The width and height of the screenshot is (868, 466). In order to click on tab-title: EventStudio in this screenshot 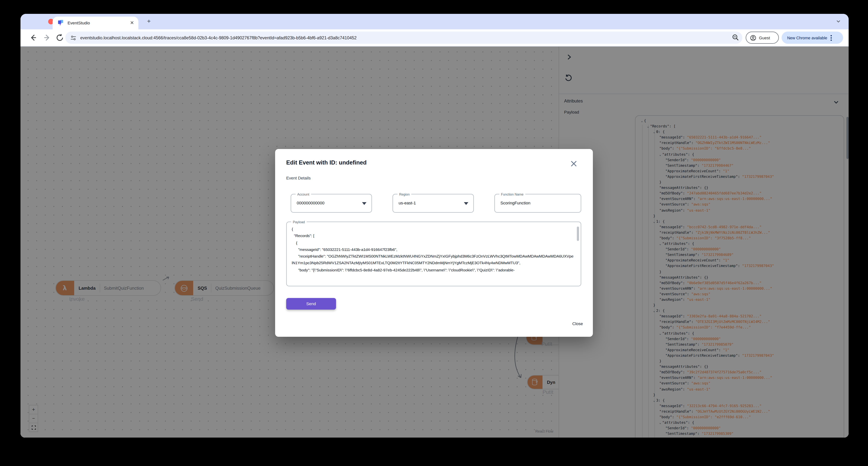, I will do `click(99, 23)`.